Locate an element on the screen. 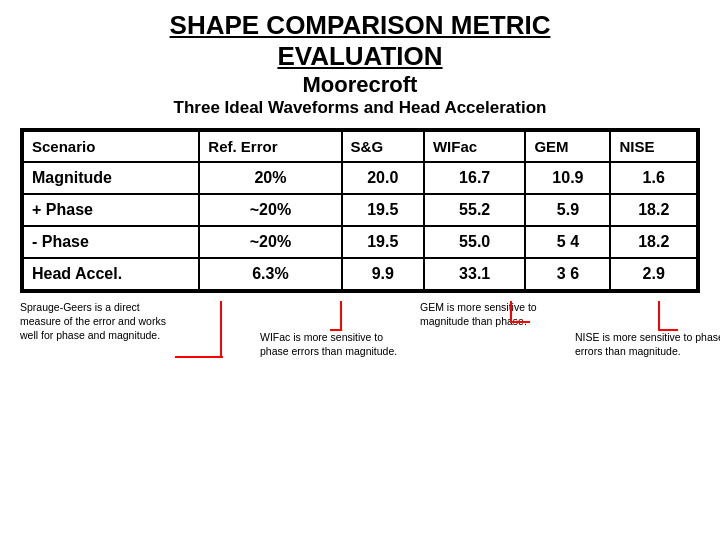 The width and height of the screenshot is (720, 540). row-plusphase-nise: 18.2 is located at coordinates (654, 210).